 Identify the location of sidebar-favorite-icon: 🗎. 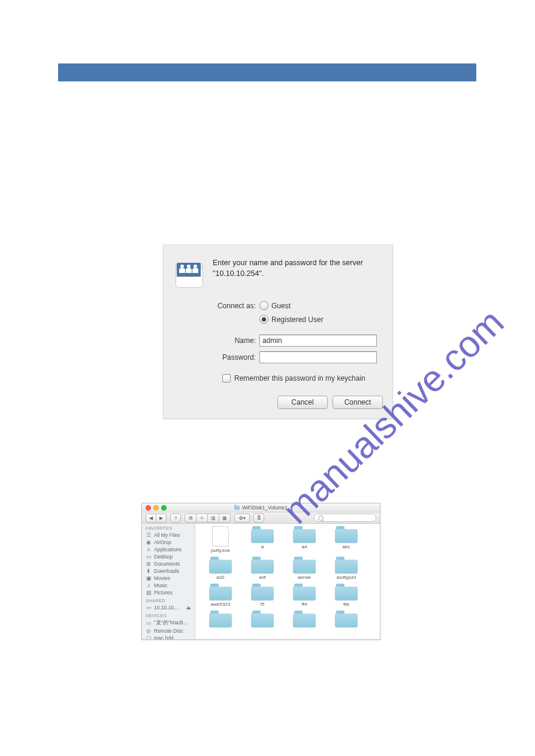
(149, 564).